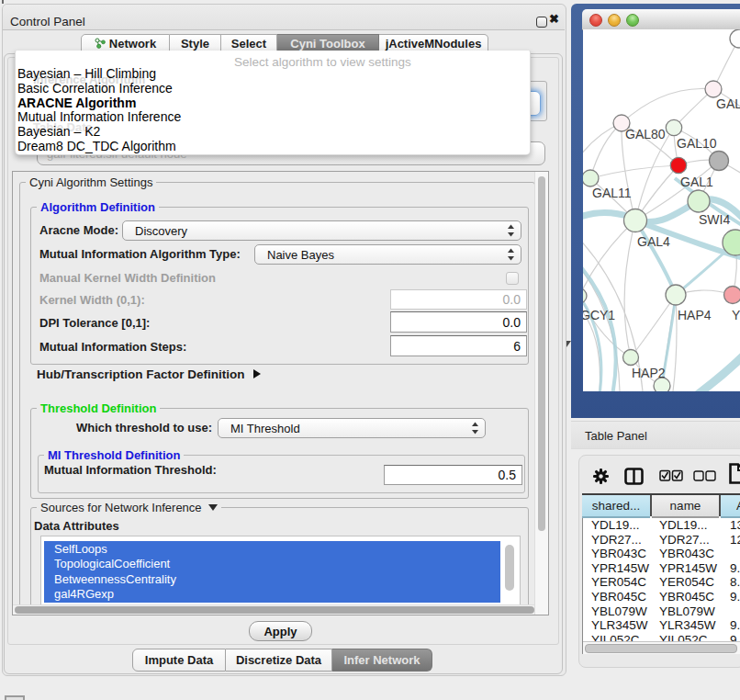 This screenshot has width=740, height=700. I want to click on column-header-shared-name: shared..., so click(616, 507).